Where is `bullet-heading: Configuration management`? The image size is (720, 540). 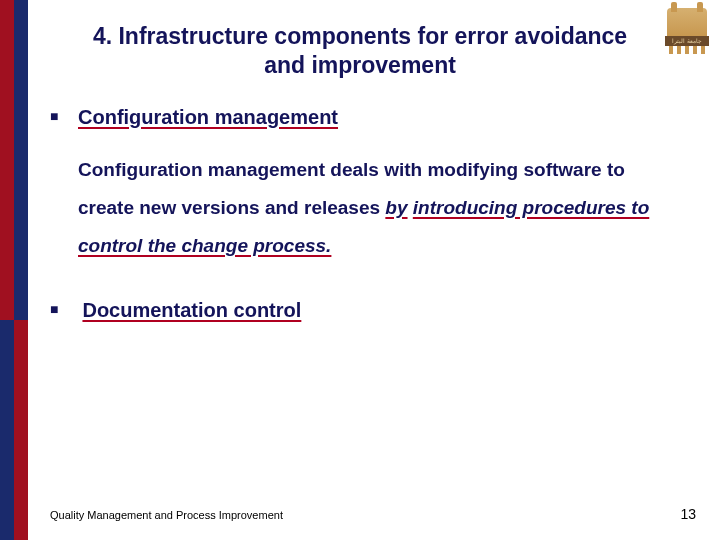 bullet-heading: Configuration management is located at coordinates (208, 117).